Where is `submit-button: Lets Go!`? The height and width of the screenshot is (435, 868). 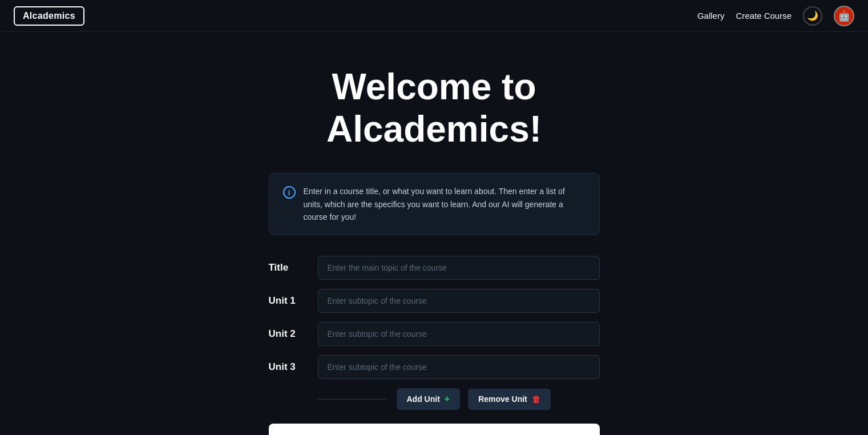 submit-button: Lets Go! is located at coordinates (434, 429).